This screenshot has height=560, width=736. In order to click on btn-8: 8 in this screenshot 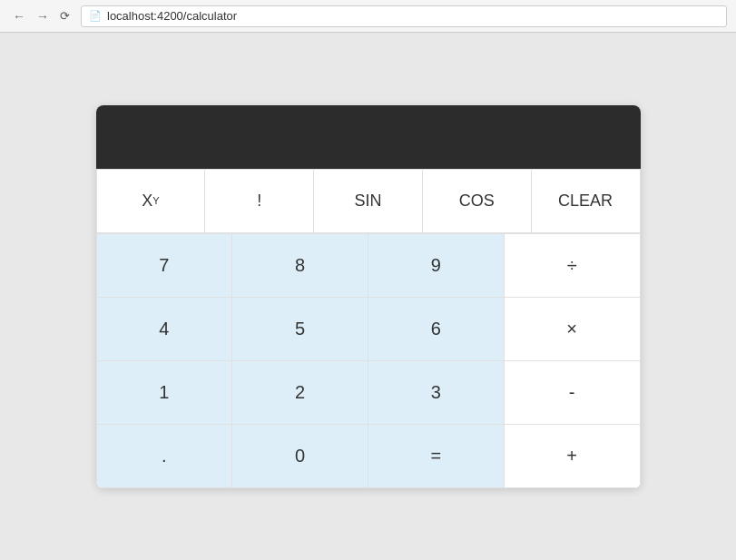, I will do `click(300, 266)`.